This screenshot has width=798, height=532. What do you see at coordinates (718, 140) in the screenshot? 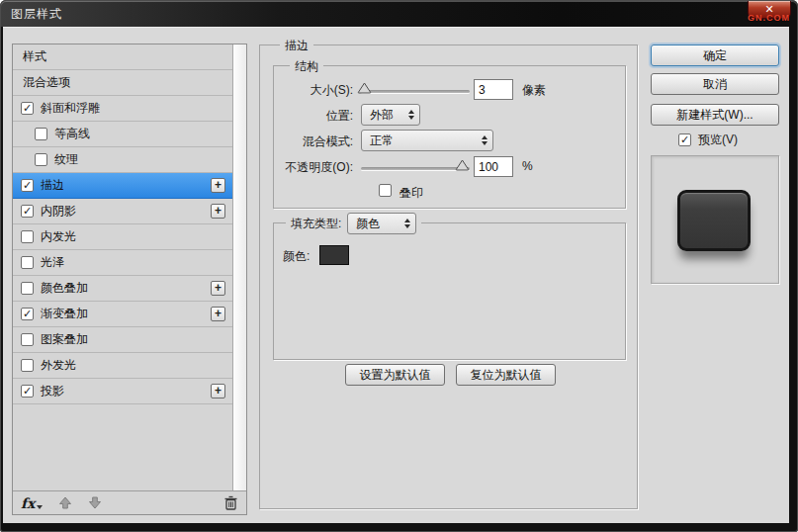
I see `preview-label: 预览(V)` at bounding box center [718, 140].